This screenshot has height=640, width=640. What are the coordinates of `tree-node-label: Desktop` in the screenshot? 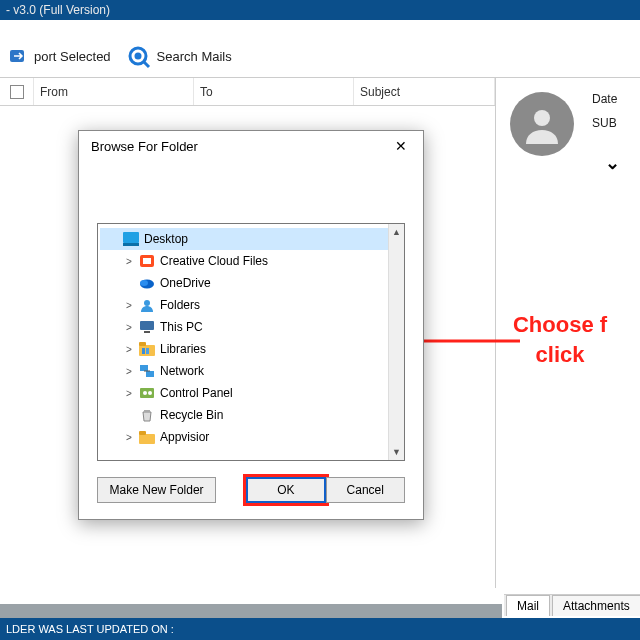 It's located at (166, 239).